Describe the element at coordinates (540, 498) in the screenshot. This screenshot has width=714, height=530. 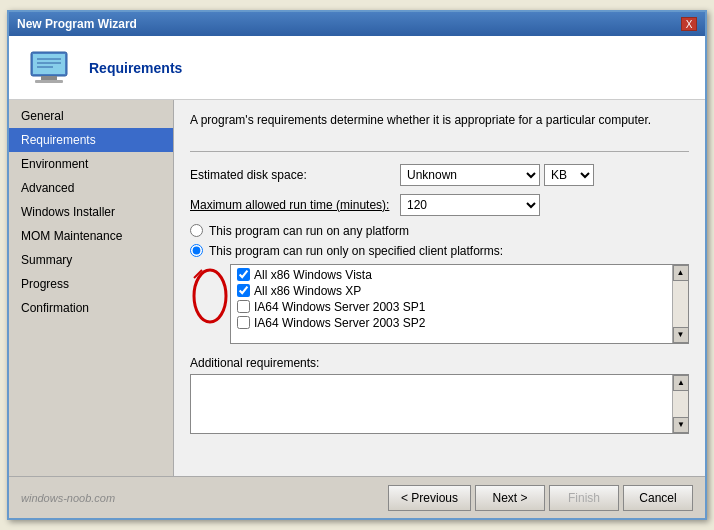
I see `button-group: < Previous Next > Finish Cancel` at that location.